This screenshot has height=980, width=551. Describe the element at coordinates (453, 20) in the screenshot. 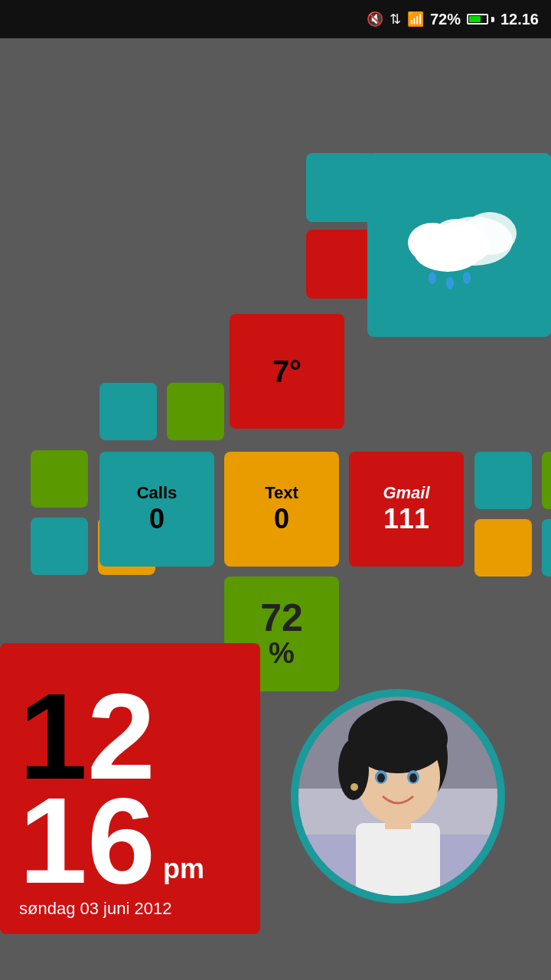

I see `status-icons: 🔇 ⇅ 📶 72% 12.16` at that location.